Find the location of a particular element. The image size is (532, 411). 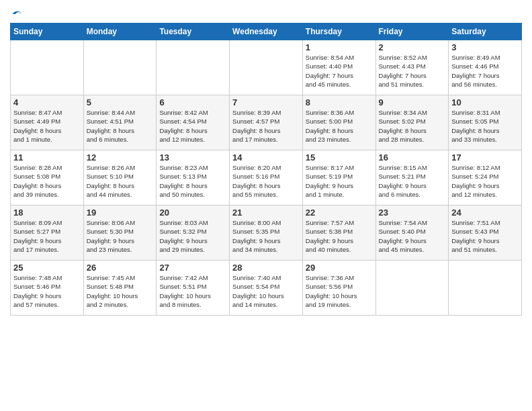

day-info: Sunrise: 7:42 AM Sunset: 5:51 PM Dayligh… is located at coordinates (193, 291).